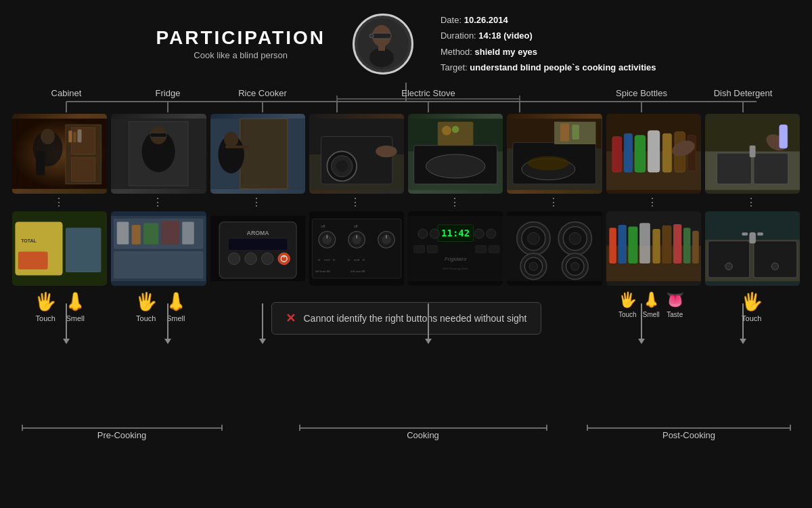  What do you see at coordinates (61, 318) in the screenshot?
I see `sense-cabinet-1: 🖐 Touch 👃 Smell` at bounding box center [61, 318].